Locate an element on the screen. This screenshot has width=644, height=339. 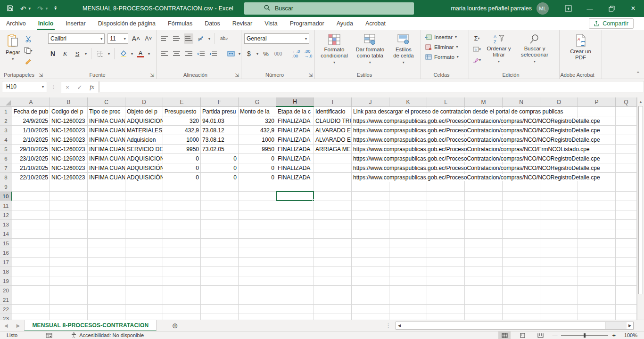
underline-dropdown-icon: ▾ is located at coordinates (86, 54).